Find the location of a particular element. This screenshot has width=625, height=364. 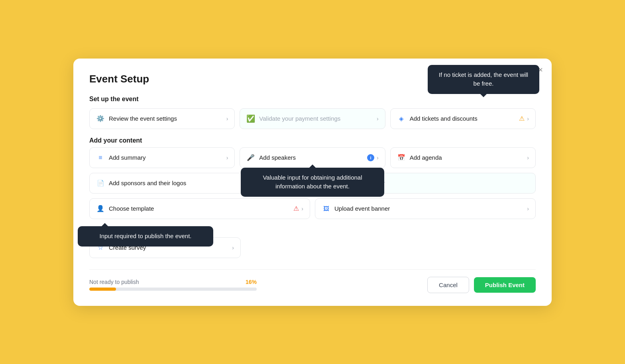

setup-cards-grid: ⚙️ Review the event settings › ✅ Validat… is located at coordinates (312, 119).